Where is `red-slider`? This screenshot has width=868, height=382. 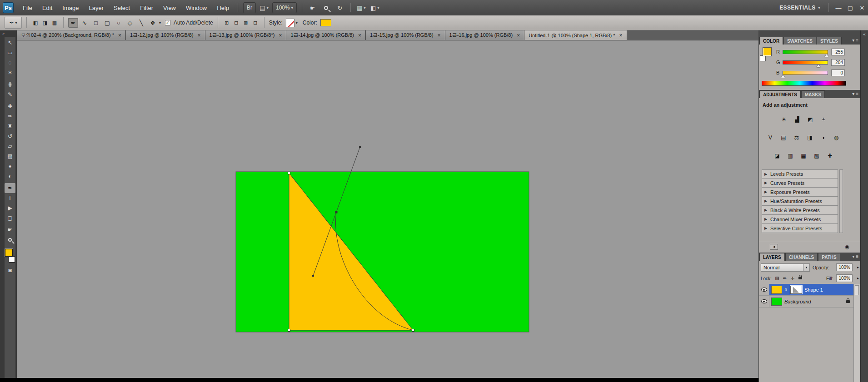 red-slider is located at coordinates (805, 52).